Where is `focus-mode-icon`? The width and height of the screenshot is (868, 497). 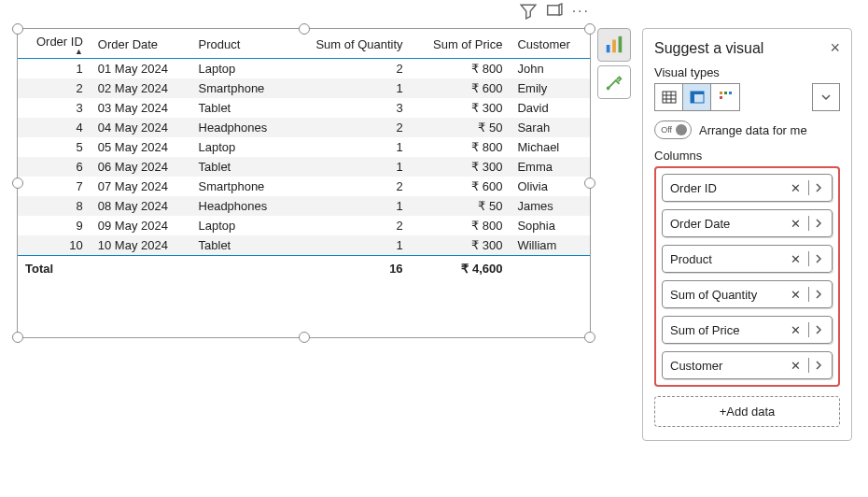 focus-mode-icon is located at coordinates (554, 11).